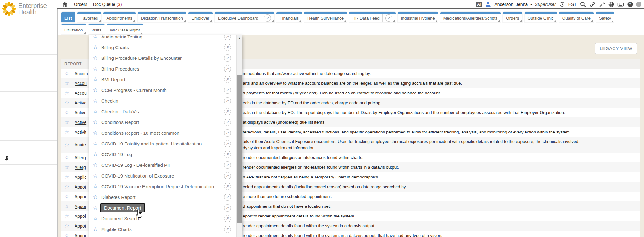 The image size is (644, 237). What do you see at coordinates (80, 4) in the screenshot?
I see `topbar-link-orders: Orders` at bounding box center [80, 4].